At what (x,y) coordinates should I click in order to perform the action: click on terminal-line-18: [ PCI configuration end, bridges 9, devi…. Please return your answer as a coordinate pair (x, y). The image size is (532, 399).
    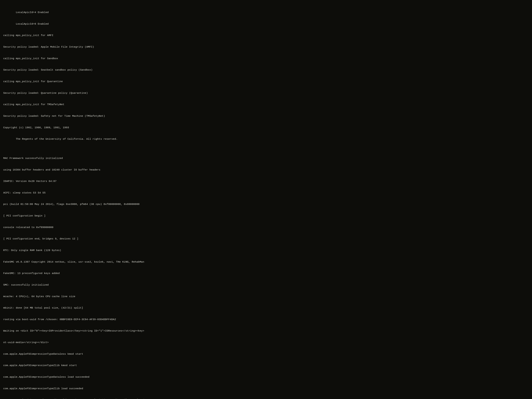
    Looking at the image, I should click on (266, 239).